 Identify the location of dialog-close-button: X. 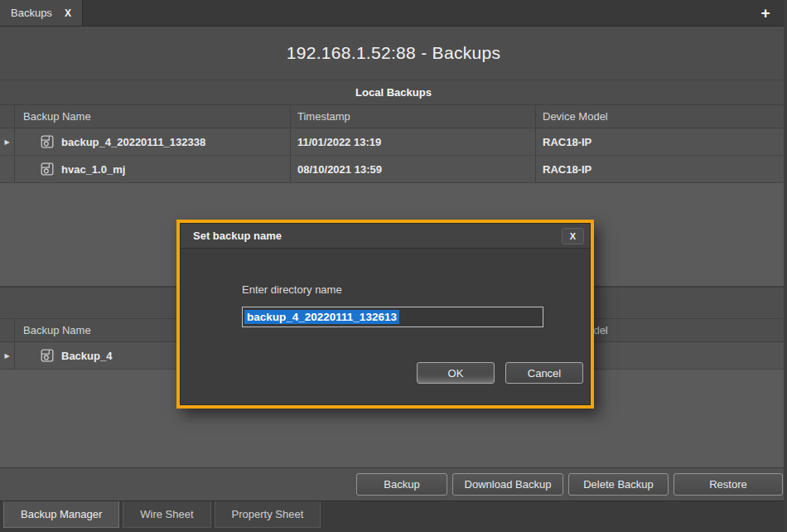
(573, 236).